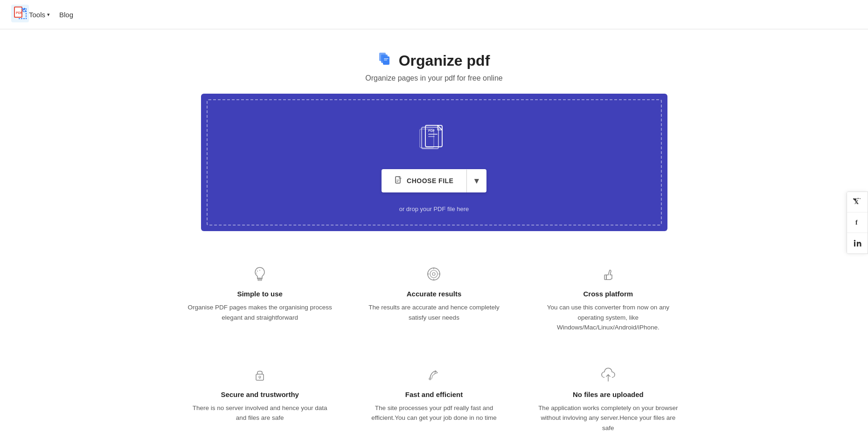 The image size is (868, 445). What do you see at coordinates (260, 375) in the screenshot?
I see `lock-icon` at bounding box center [260, 375].